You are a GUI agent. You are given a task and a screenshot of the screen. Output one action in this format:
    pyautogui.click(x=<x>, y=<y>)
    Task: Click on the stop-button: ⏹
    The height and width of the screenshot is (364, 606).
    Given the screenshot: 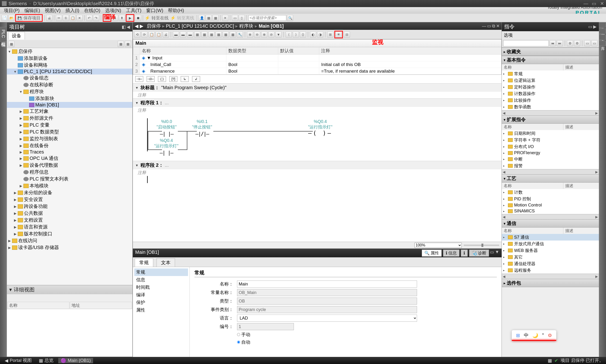 What is the action you would take?
    pyautogui.click(x=138, y=18)
    